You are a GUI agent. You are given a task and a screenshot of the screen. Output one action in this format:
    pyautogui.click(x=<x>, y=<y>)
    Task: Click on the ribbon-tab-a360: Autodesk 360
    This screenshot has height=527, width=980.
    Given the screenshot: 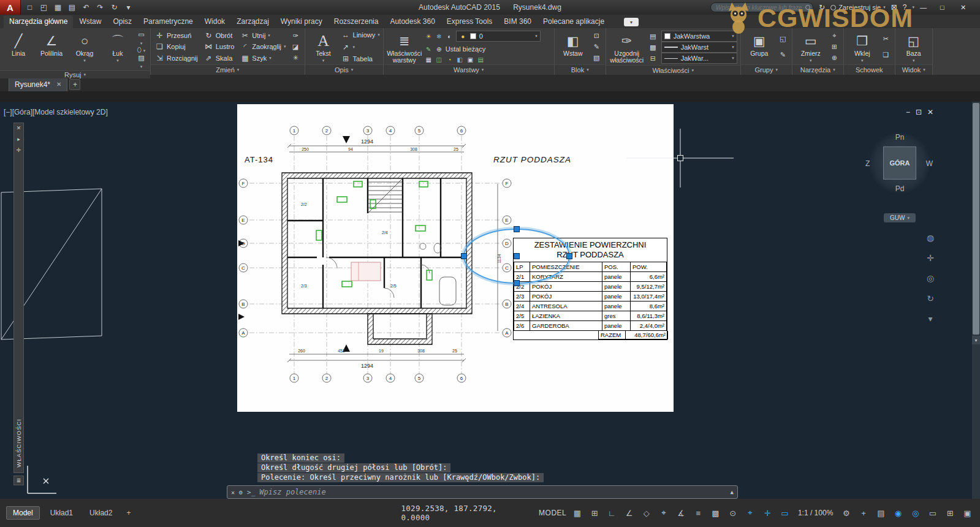 What is the action you would take?
    pyautogui.click(x=412, y=22)
    